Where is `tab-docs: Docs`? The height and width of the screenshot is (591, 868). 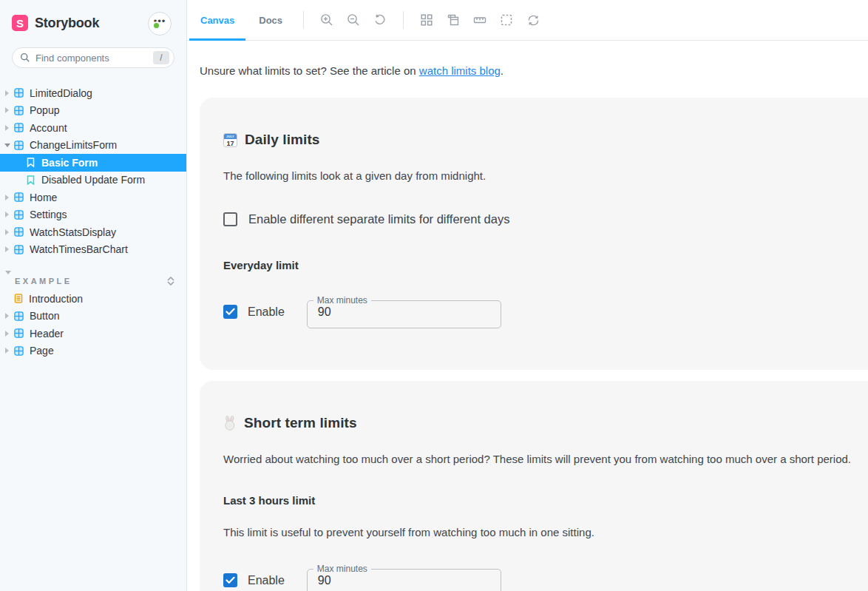
tab-docs: Docs is located at coordinates (271, 21).